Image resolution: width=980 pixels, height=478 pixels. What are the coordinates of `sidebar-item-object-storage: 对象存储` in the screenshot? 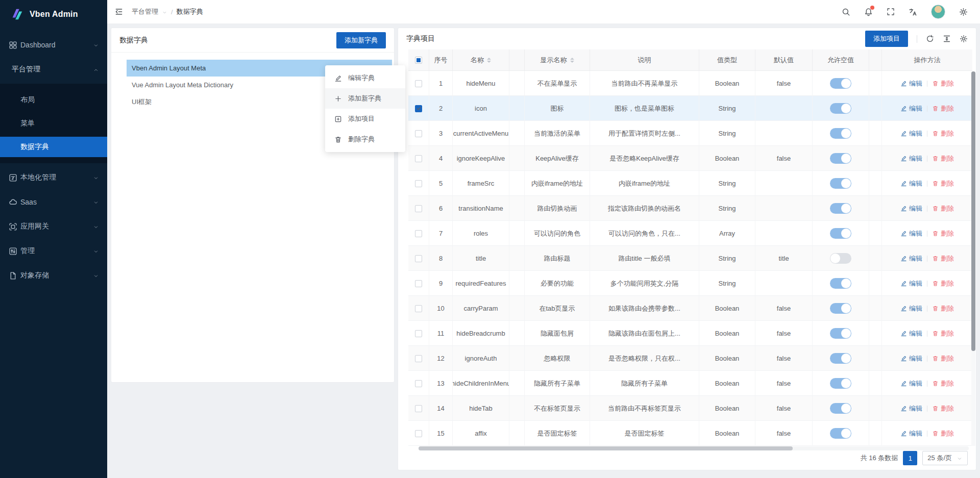 It's located at (54, 275).